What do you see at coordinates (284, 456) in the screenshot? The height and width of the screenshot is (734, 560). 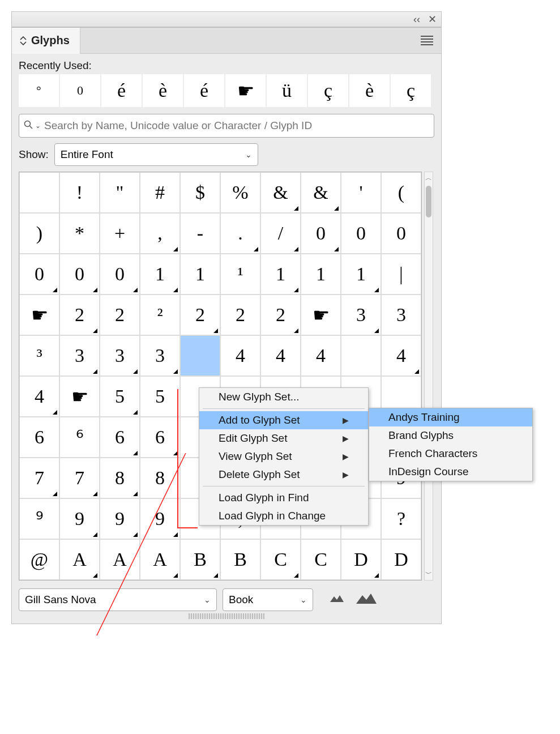 I see `context-menu: New Glyph Set...Add to Glyph Set▶Edit Gl…` at bounding box center [284, 456].